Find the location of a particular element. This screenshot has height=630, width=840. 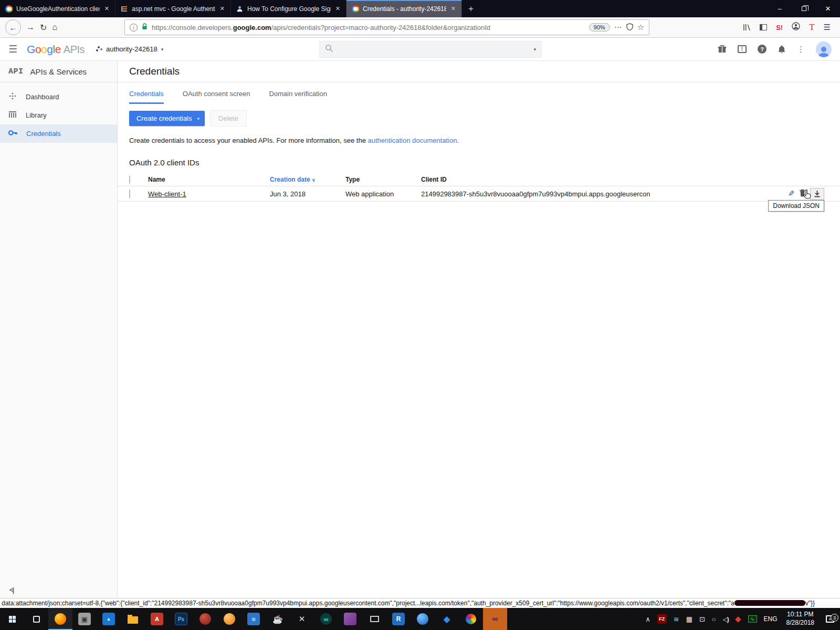

browser-tab-1: UseGoogleAuthentication clien ✕ is located at coordinates (58, 8).